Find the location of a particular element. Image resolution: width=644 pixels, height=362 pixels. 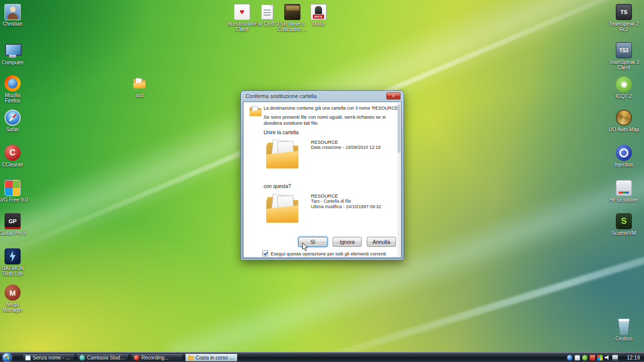

desktop-icon-label: Computer is located at coordinates (13, 62).